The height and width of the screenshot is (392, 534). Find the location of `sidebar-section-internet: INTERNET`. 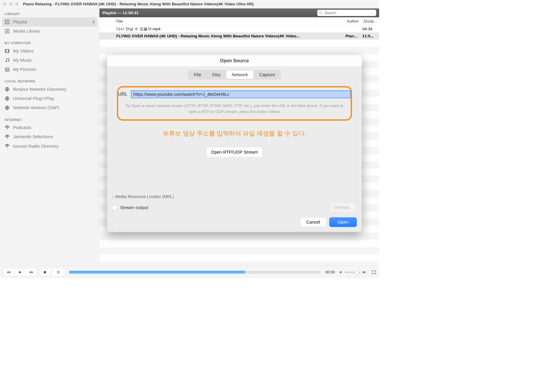

sidebar-section-internet: INTERNET is located at coordinates (50, 120).